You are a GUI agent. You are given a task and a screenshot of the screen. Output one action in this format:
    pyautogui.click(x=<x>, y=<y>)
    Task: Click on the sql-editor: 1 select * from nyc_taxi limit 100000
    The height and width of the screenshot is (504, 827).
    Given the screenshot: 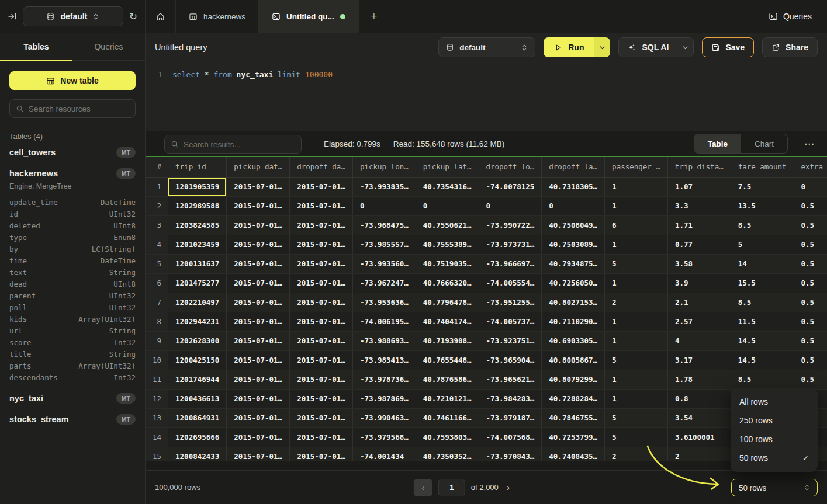 What is the action you would take?
    pyautogui.click(x=486, y=96)
    